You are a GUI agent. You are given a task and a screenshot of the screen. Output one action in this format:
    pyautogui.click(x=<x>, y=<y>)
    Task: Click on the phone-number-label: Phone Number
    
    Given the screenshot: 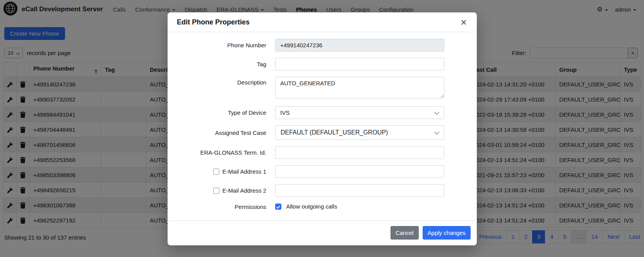 What is the action you would take?
    pyautogui.click(x=220, y=45)
    